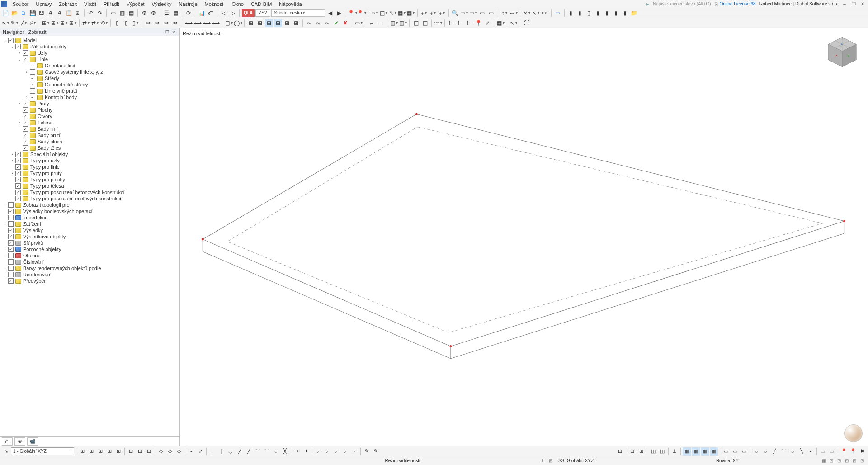 The height and width of the screenshot is (465, 868). I want to click on arc4-icon: ⌒, so click(783, 451).